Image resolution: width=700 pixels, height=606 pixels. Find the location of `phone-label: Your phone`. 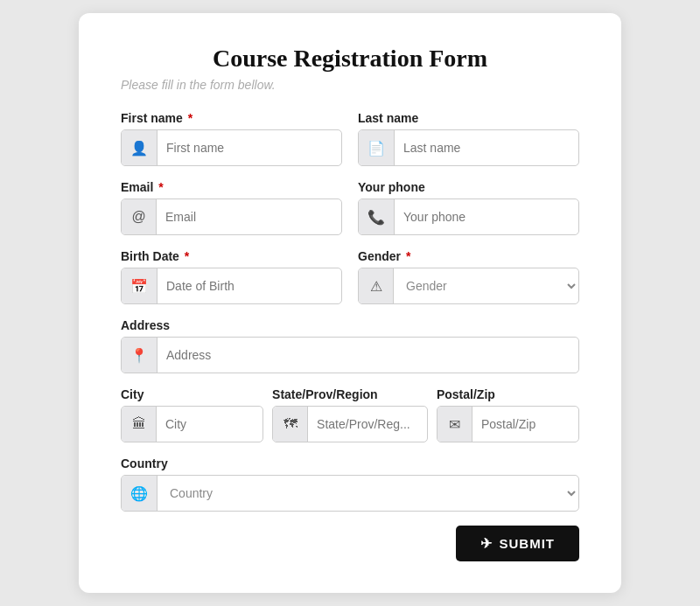

phone-label: Your phone is located at coordinates (469, 187).